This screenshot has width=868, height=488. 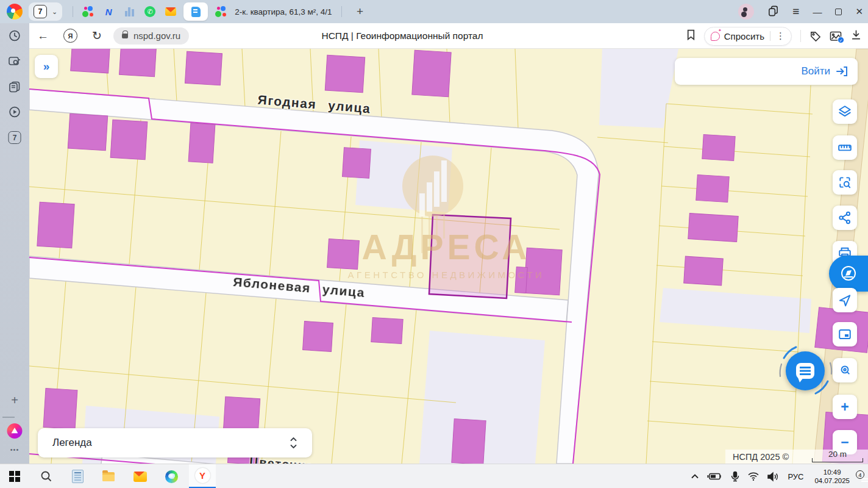 I want to click on chat-fab-button, so click(x=805, y=371).